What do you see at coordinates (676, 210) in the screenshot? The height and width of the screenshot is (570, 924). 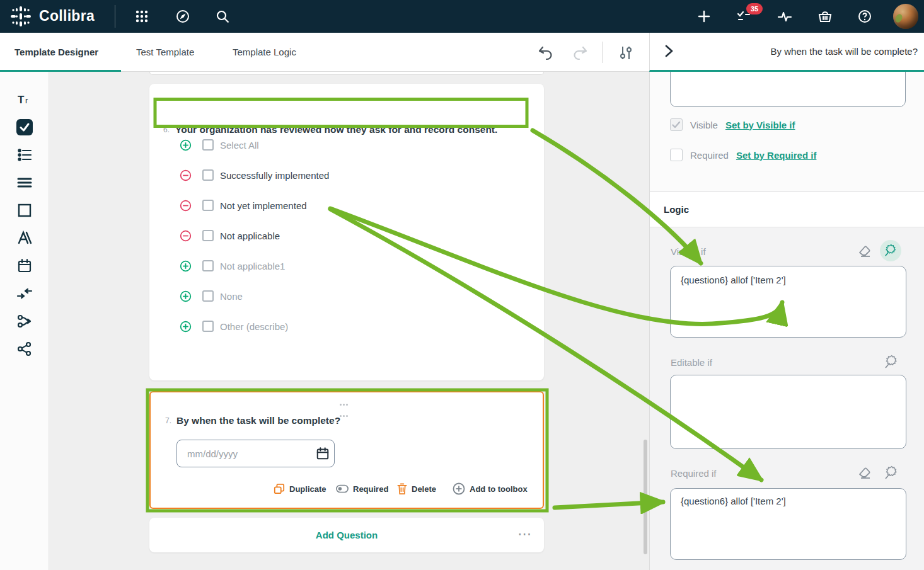 I see `logic-heading: Logic` at bounding box center [676, 210].